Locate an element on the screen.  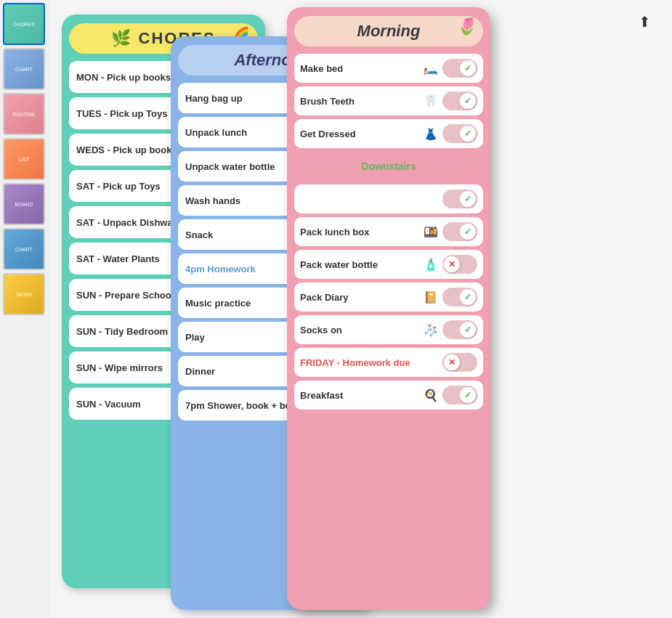
morning-item-icon: 🧦 is located at coordinates (431, 330).